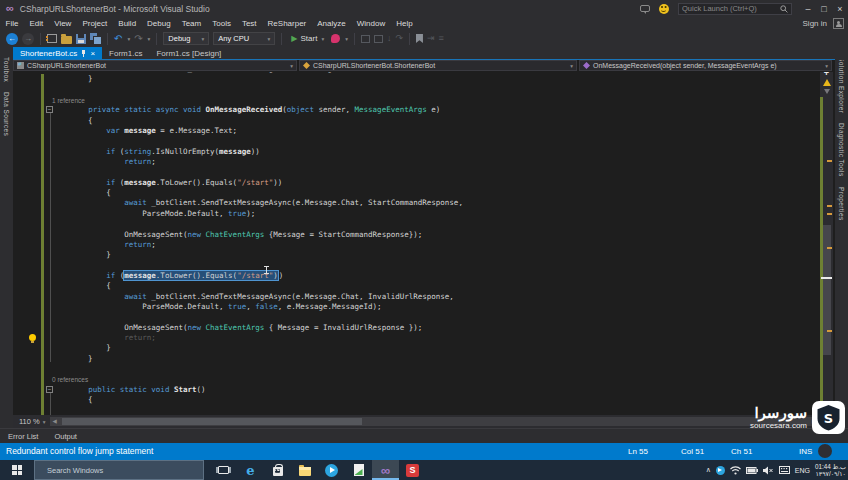  What do you see at coordinates (838, 24) in the screenshot?
I see `user-avatar-icon` at bounding box center [838, 24].